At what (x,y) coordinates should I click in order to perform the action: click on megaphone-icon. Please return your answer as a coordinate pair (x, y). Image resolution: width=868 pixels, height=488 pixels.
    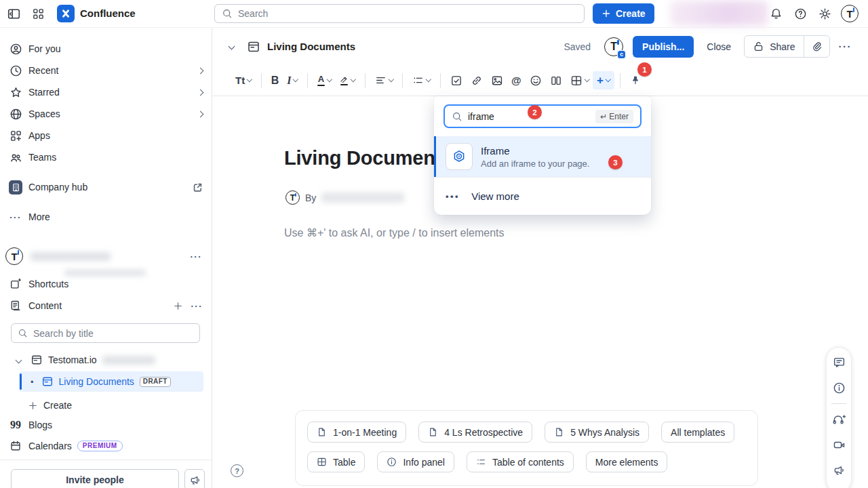
    Looking at the image, I should click on (839, 470).